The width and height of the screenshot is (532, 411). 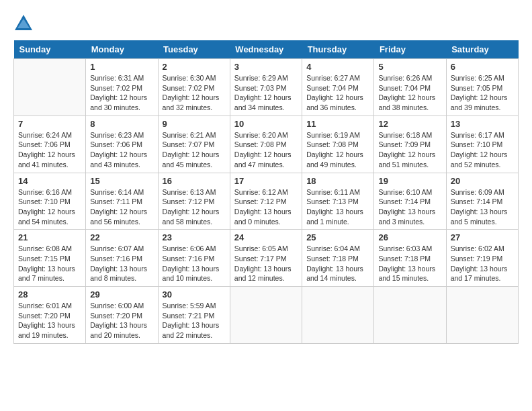 What do you see at coordinates (266, 150) in the screenshot?
I see `day-info: Sunrise: 6:20 AMSunset: 7:08 PMDaylight:…` at bounding box center [266, 150].